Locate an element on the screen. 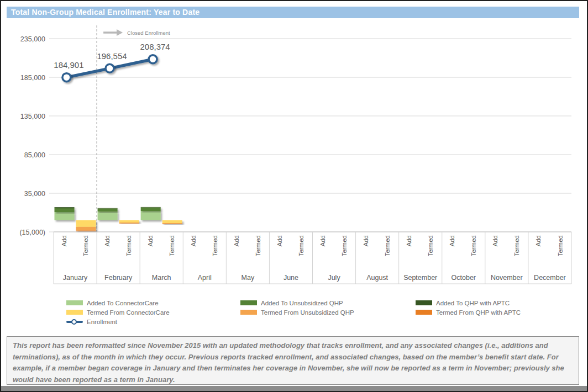  legend-label: Termed From Unsubsidized QHP is located at coordinates (307, 312).